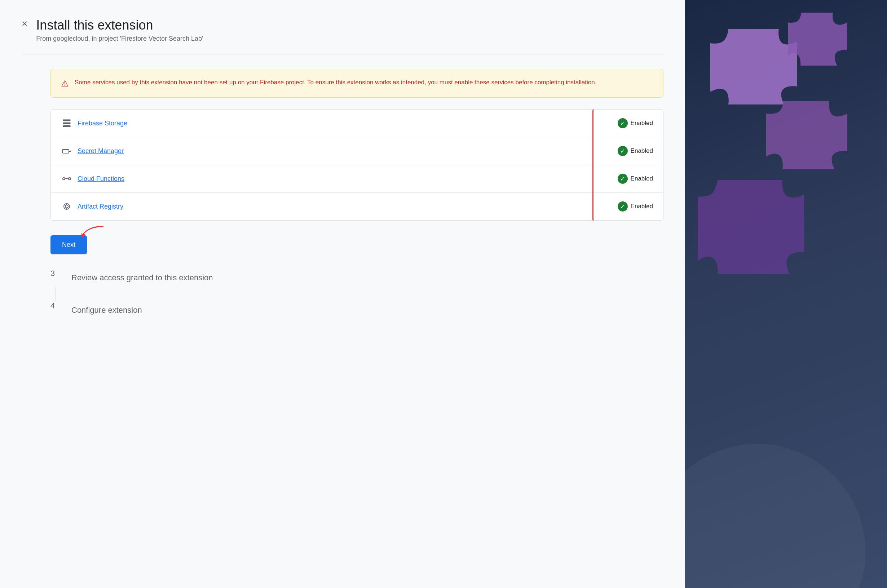 The image size is (887, 588). Describe the element at coordinates (67, 151) in the screenshot. I see `key-icon` at that location.